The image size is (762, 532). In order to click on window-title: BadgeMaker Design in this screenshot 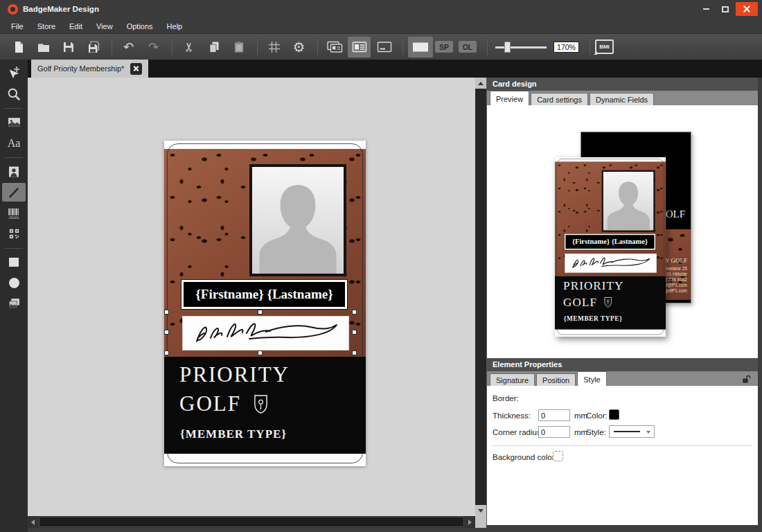, I will do `click(61, 9)`.